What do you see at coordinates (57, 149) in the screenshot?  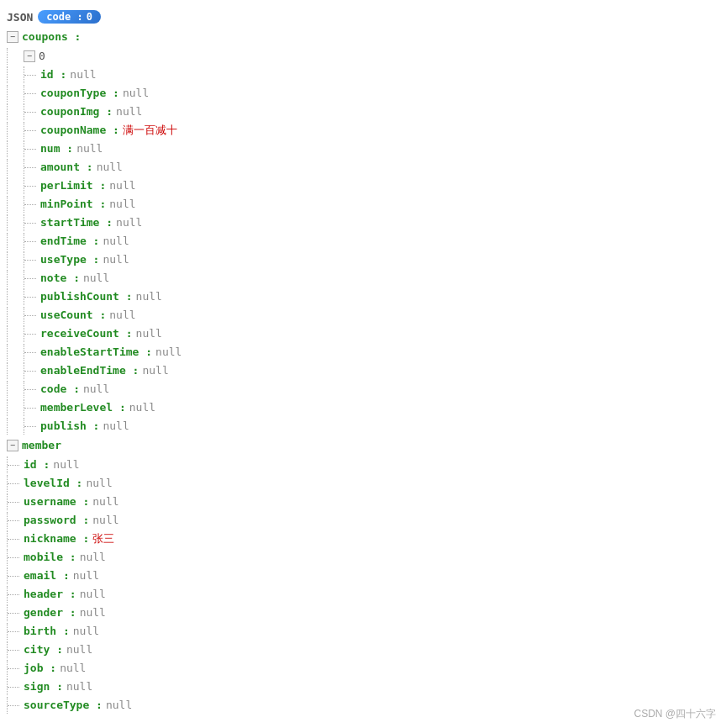 I see `field-key: num :` at bounding box center [57, 149].